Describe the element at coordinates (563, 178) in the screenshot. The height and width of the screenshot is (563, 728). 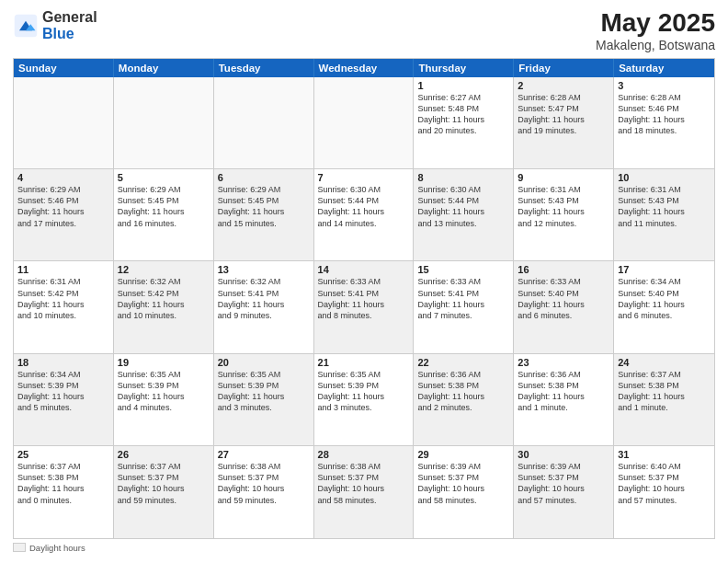
I see `day-number: 9` at that location.